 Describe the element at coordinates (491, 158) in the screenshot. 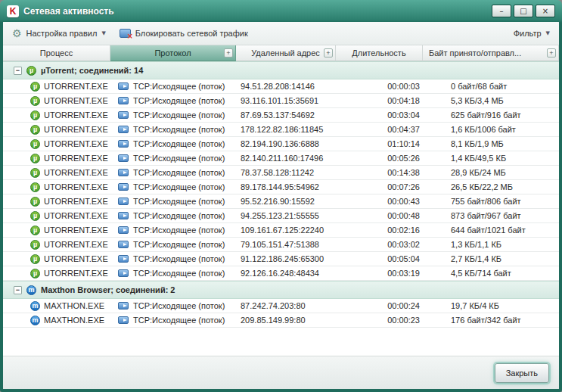

I see `bytes-received-sent: 1,4 КБ/49,5 КБ` at that location.